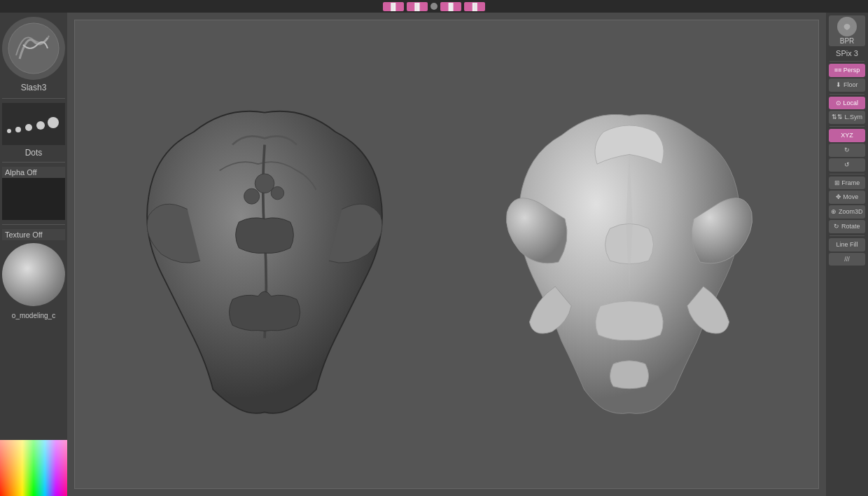 This screenshot has width=868, height=496. Describe the element at coordinates (851, 85) in the screenshot. I see `floor-label: Floor` at that location.